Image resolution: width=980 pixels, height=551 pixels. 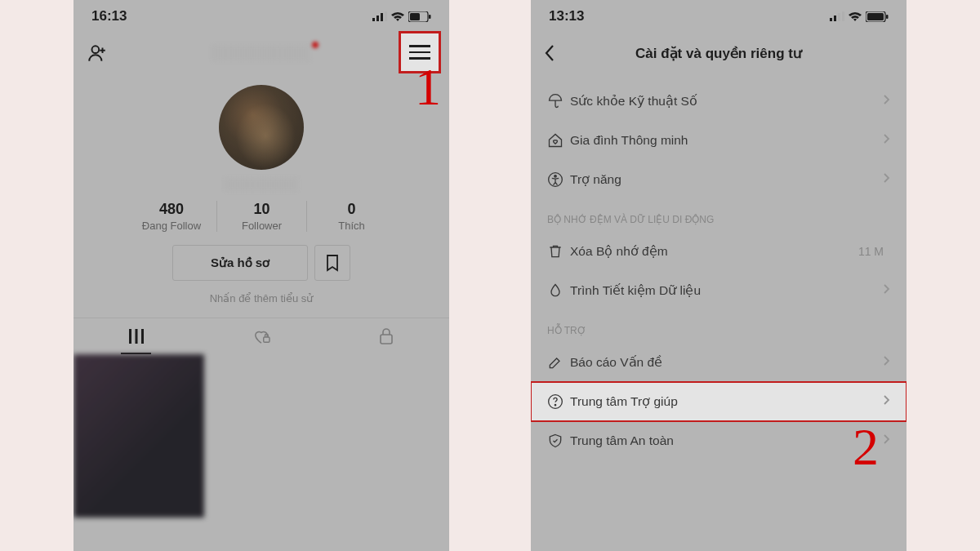 I want to click on question-circle-icon, so click(x=559, y=402).